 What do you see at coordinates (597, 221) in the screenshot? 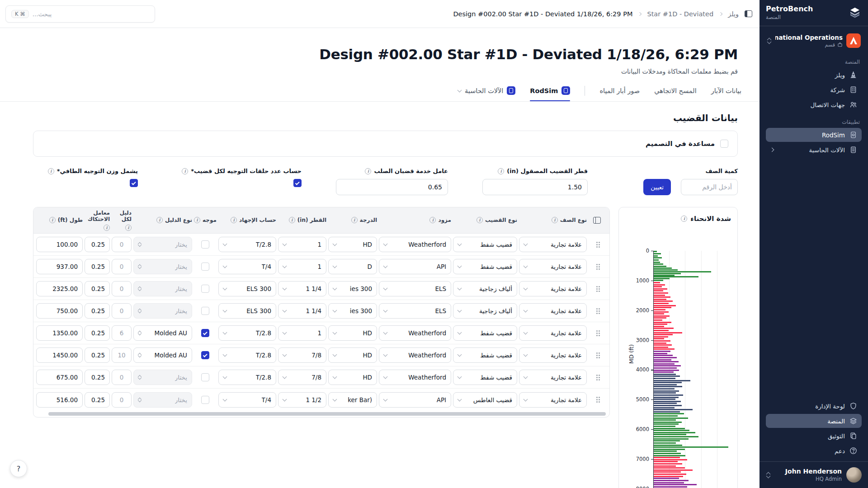
I see `columns-toggle-icon` at bounding box center [597, 221].